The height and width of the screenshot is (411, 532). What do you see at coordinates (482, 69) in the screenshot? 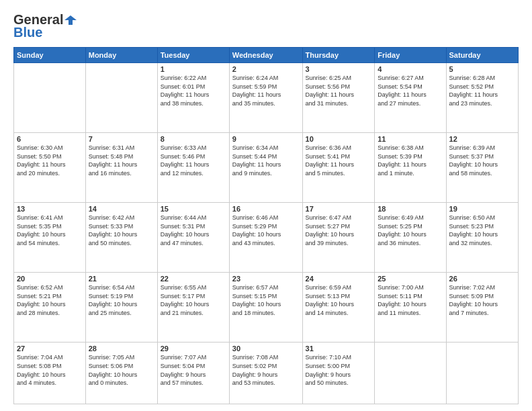
I see `day-number: 5` at bounding box center [482, 69].